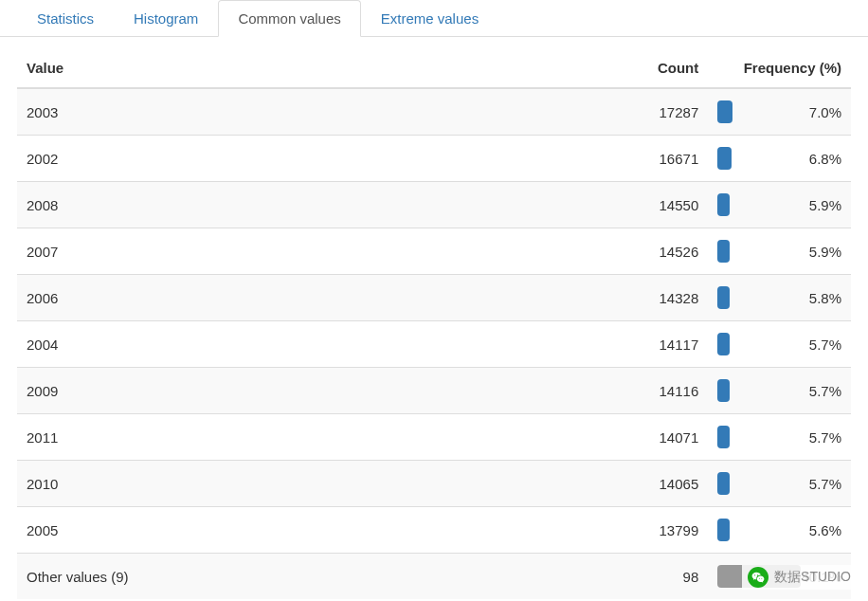  I want to click on table-row: 2008145505.9%, so click(434, 205).